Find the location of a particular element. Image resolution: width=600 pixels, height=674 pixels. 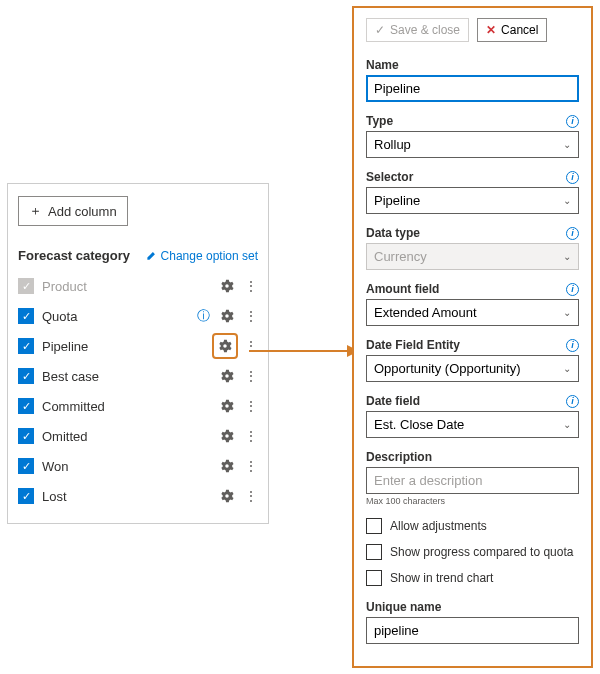

name-input is located at coordinates (472, 88).